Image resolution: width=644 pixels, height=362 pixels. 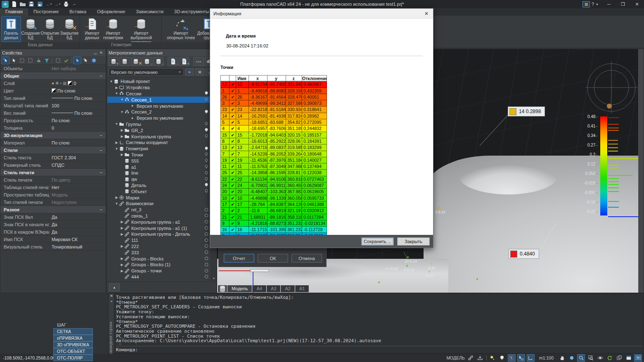 What do you see at coordinates (377, 241) in the screenshot?
I see `save-button: Сохранить ...` at bounding box center [377, 241].